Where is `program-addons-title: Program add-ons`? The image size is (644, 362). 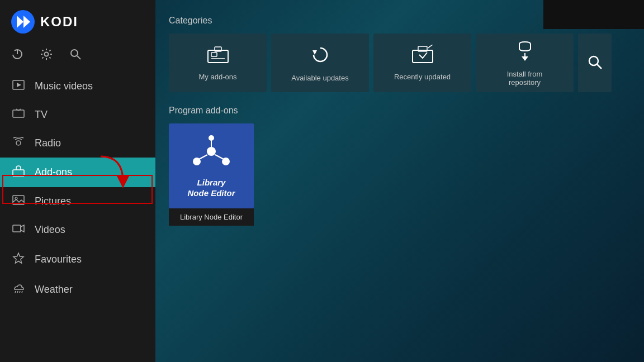 program-addons-title: Program add-ons is located at coordinates (400, 111).